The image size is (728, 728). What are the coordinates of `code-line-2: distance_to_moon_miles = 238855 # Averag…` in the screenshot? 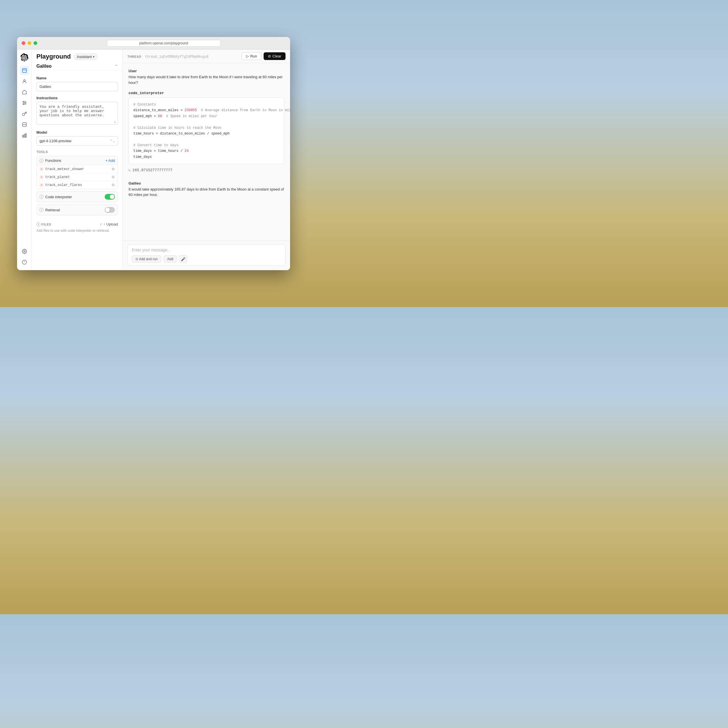 It's located at (212, 110).